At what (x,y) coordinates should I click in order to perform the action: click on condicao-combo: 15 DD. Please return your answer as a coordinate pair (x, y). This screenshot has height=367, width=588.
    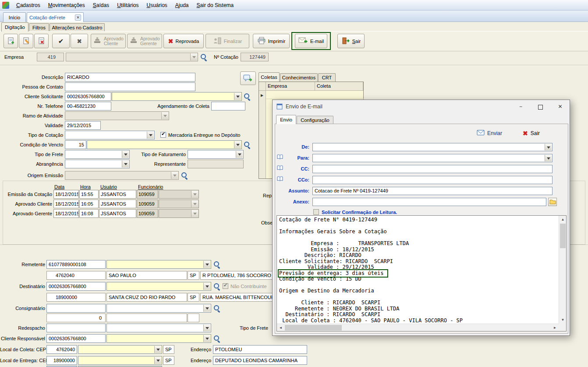
    Looking at the image, I should click on (164, 145).